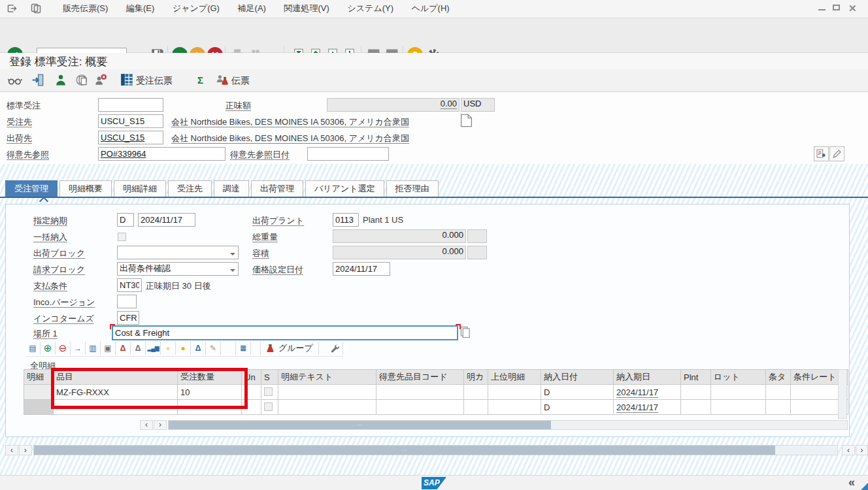  Describe the element at coordinates (852, 8) in the screenshot. I see `close-window-button: ✕` at that location.